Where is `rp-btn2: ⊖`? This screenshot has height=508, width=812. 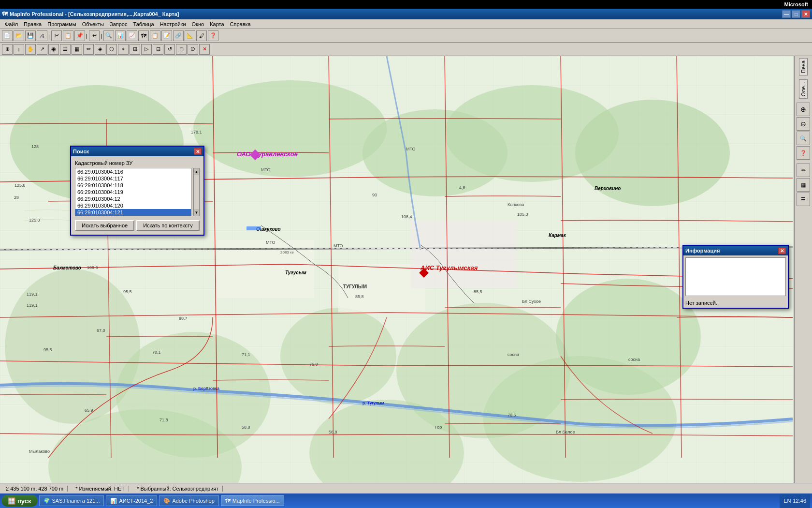
rp-btn2: ⊖ is located at coordinates (803, 124).